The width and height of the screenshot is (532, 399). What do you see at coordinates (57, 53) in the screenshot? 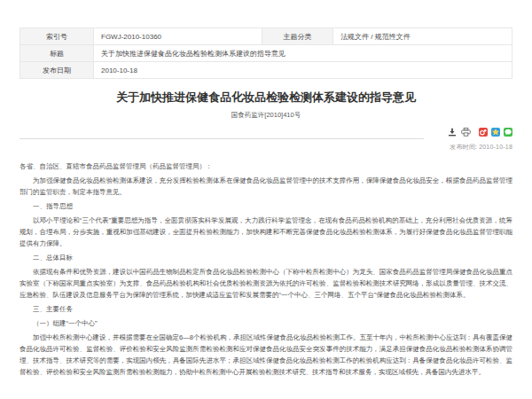
I see `title-label: 标题` at bounding box center [57, 53].